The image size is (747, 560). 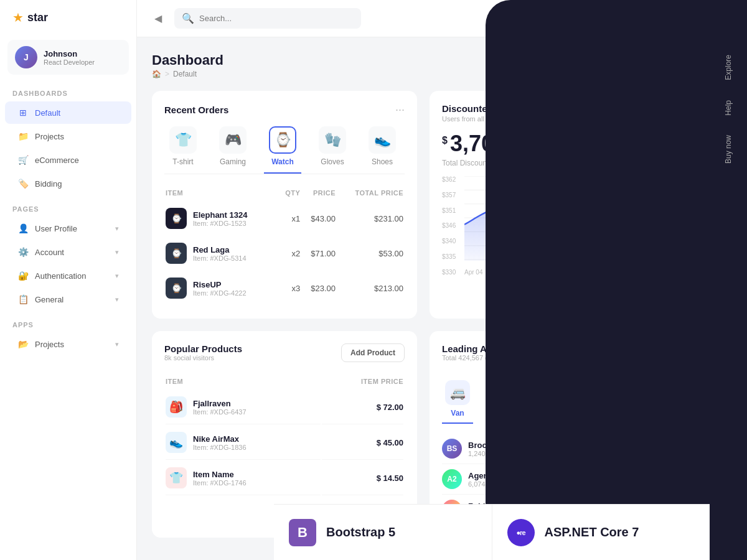 I want to click on sidebar-item-general: 📋 General ▾, so click(x=68, y=299).